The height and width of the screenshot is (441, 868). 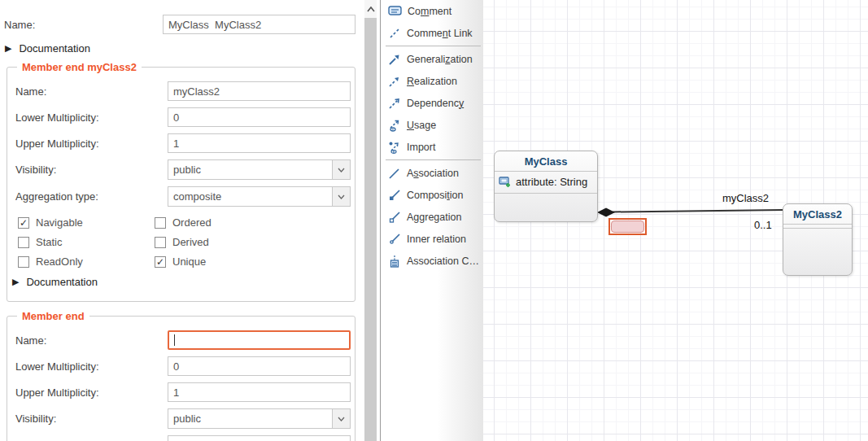 I want to click on member-end-visibility-select: public, so click(x=259, y=418).